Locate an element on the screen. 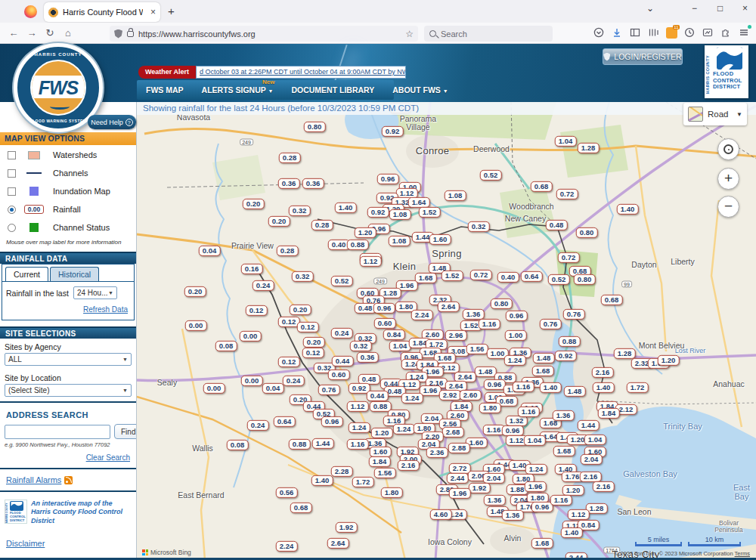 Image resolution: width=756 pixels, height=560 pixels. rain-gauge-label: 1.28 is located at coordinates (624, 354).